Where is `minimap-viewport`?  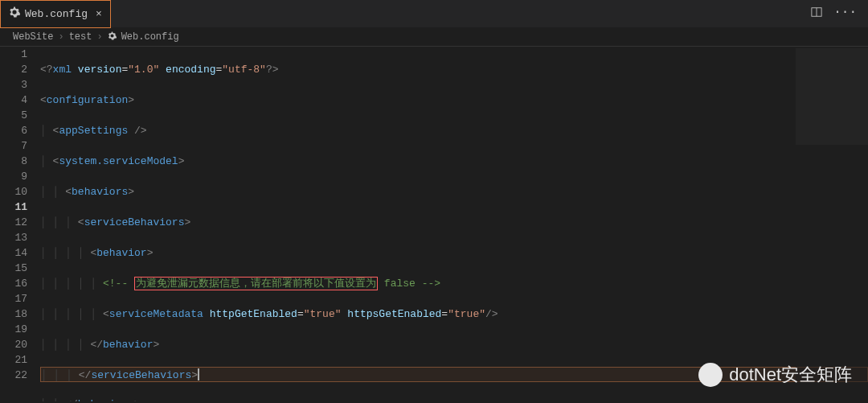
minimap-viewport is located at coordinates (832, 97).